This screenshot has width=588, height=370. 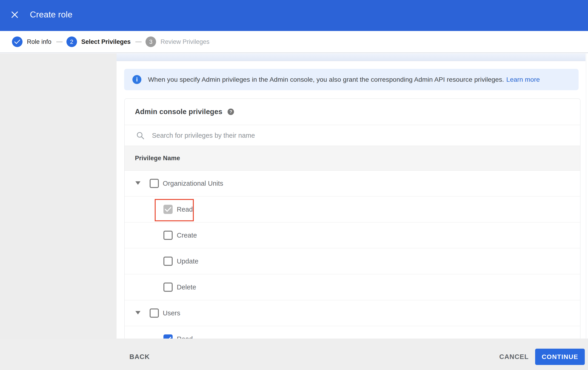 What do you see at coordinates (99, 42) in the screenshot?
I see `step-select-privileges: 2Select Privileges` at bounding box center [99, 42].